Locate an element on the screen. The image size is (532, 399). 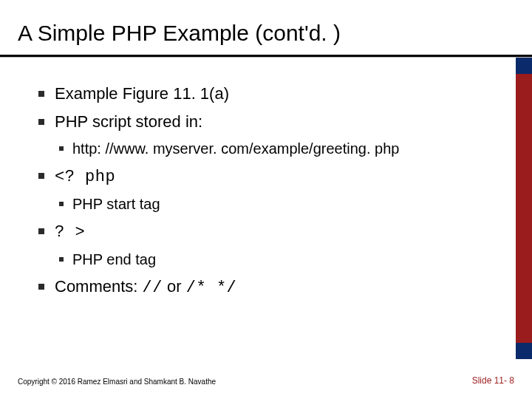
bullet-text: PHP script stored in: is located at coordinates (129, 121).